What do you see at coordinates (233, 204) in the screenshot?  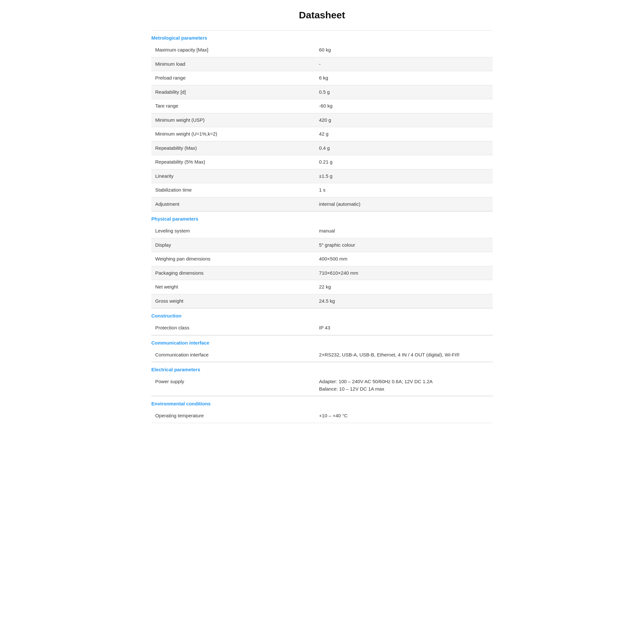 I see `param-label: Adjustment` at bounding box center [233, 204].